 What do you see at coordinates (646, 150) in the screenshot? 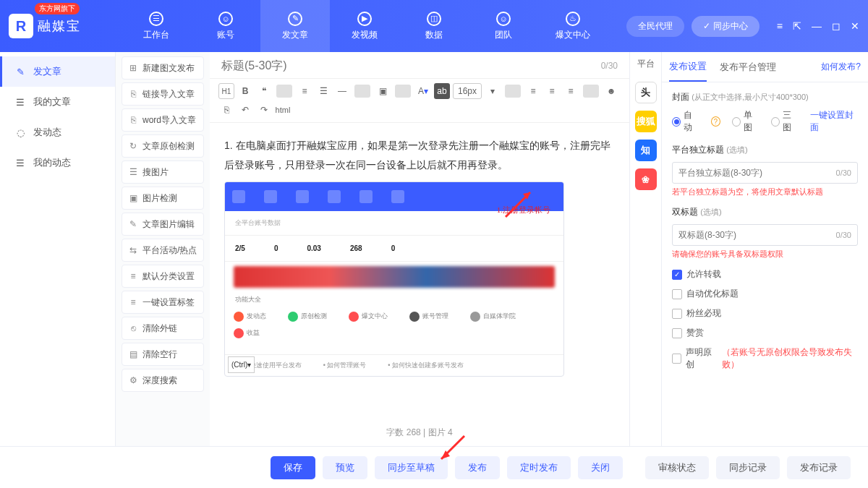
I see `platform-icon-2: 知` at bounding box center [646, 150].